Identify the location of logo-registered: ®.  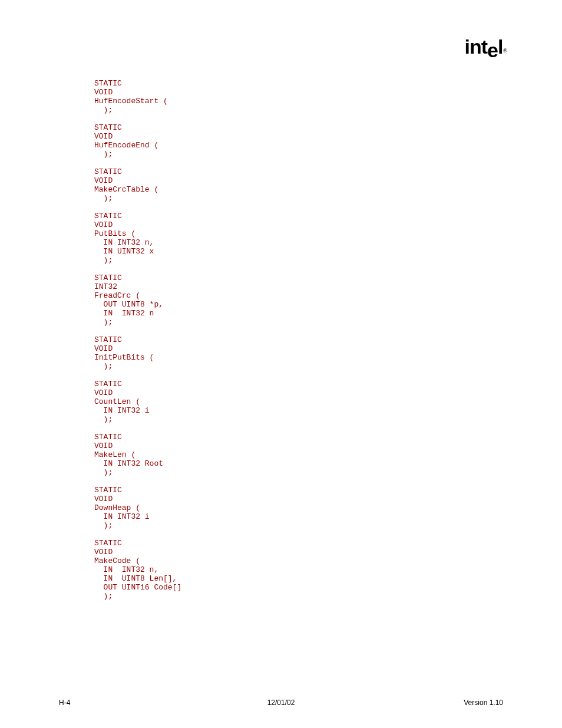
(505, 51).